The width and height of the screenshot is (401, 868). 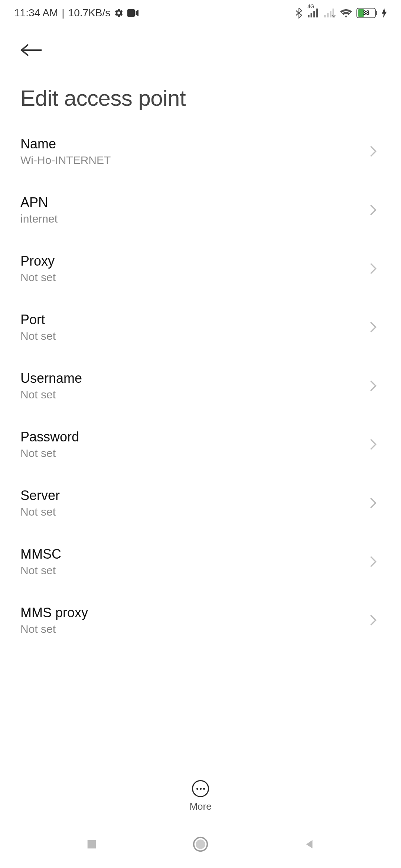 What do you see at coordinates (65, 160) in the screenshot?
I see `item-value: Wi-Ho-INTERNET` at bounding box center [65, 160].